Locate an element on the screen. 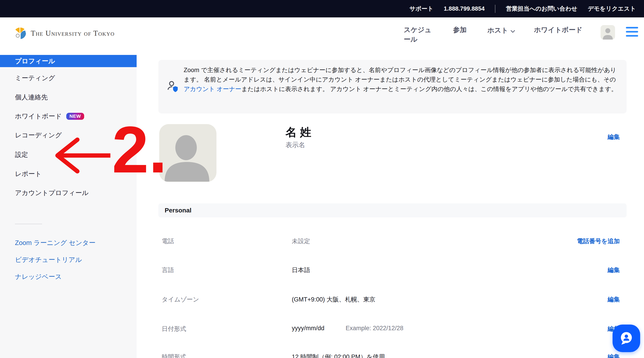 Image resolution: width=644 pixels, height=358 pixels. date-format-example: Example: 2022/12/28 is located at coordinates (374, 328).